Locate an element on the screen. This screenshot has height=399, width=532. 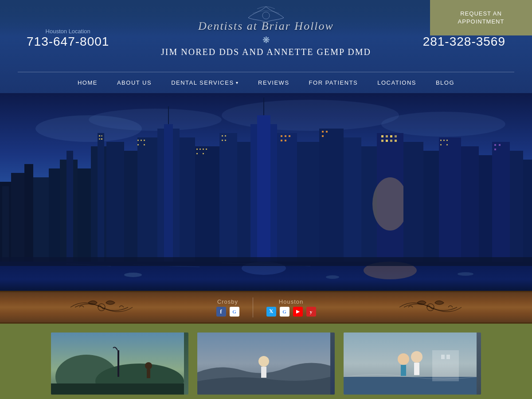
right-phone: 281-328-3569 is located at coordinates (464, 42).